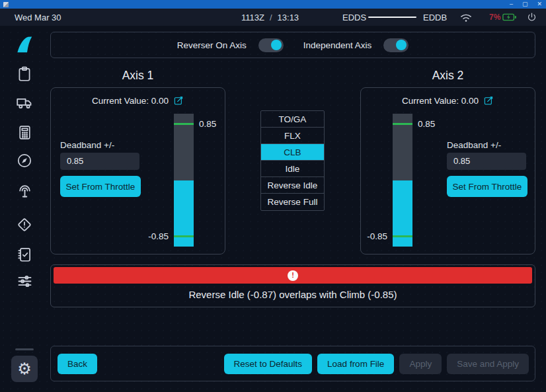  Describe the element at coordinates (292, 185) in the screenshot. I see `detent-reverse-idle: Reverse Idle` at that location.